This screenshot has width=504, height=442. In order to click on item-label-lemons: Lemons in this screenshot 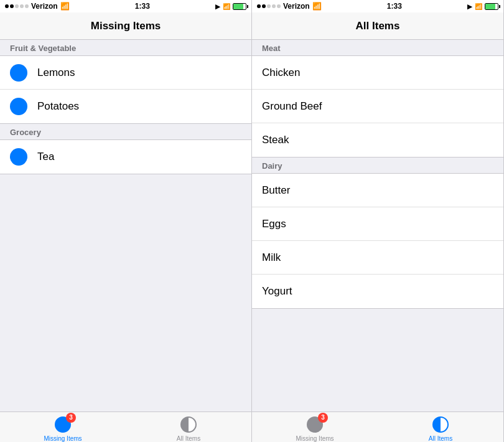, I will do `click(56, 73)`.